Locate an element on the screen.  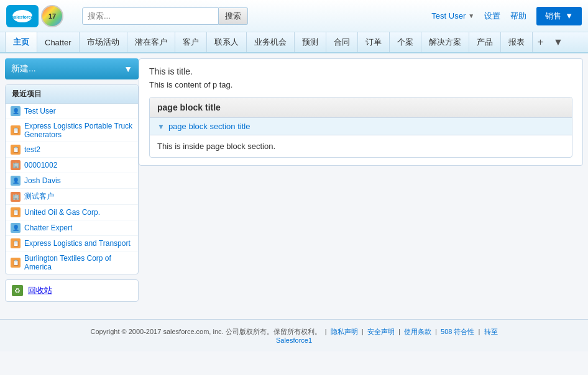
header: salesforce 17 搜索 Test User ▼ 设置 帮助 销售 ▼ is located at coordinates (294, 16).